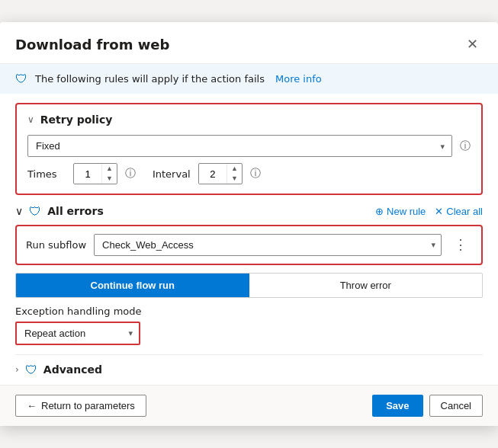 This screenshot has height=448, width=498. What do you see at coordinates (110, 178) in the screenshot?
I see `times-decrement-button: ▼` at bounding box center [110, 178].